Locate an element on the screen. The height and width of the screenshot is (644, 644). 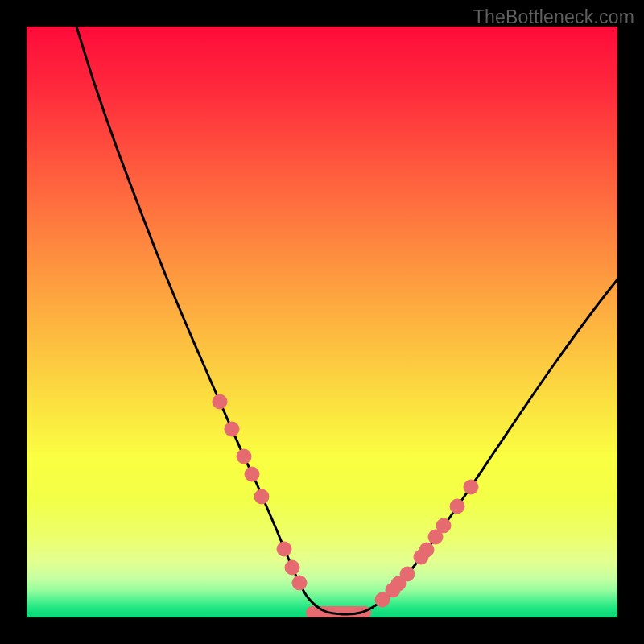
marker-dots is located at coordinates (345, 501).